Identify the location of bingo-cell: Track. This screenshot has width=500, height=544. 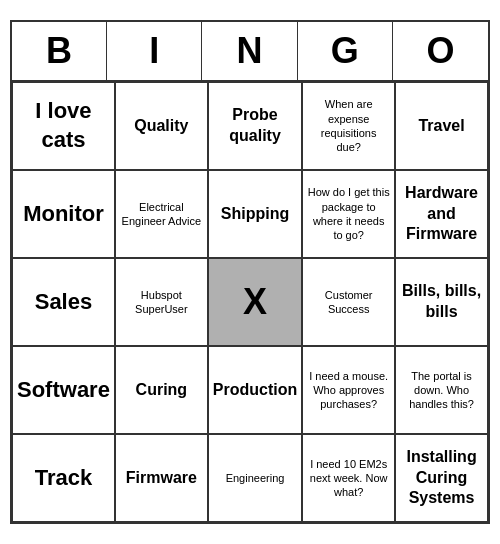
(64, 478).